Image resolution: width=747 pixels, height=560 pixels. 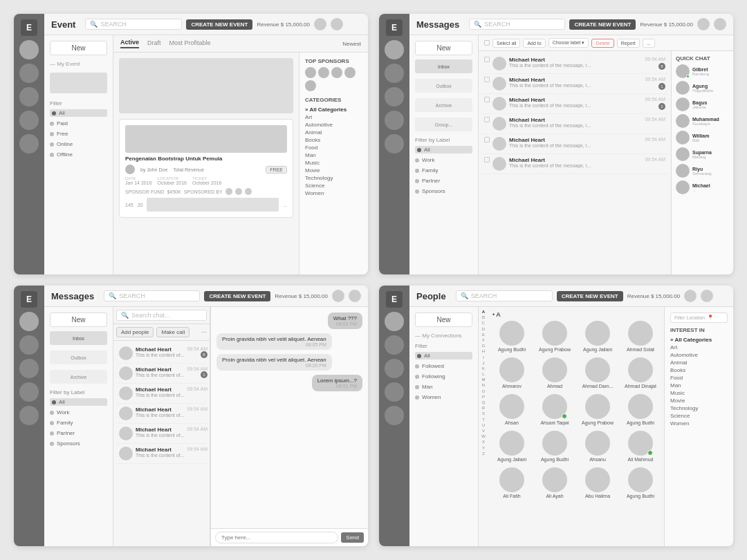 What do you see at coordinates (320, 24) in the screenshot?
I see `notification-icon` at bounding box center [320, 24].